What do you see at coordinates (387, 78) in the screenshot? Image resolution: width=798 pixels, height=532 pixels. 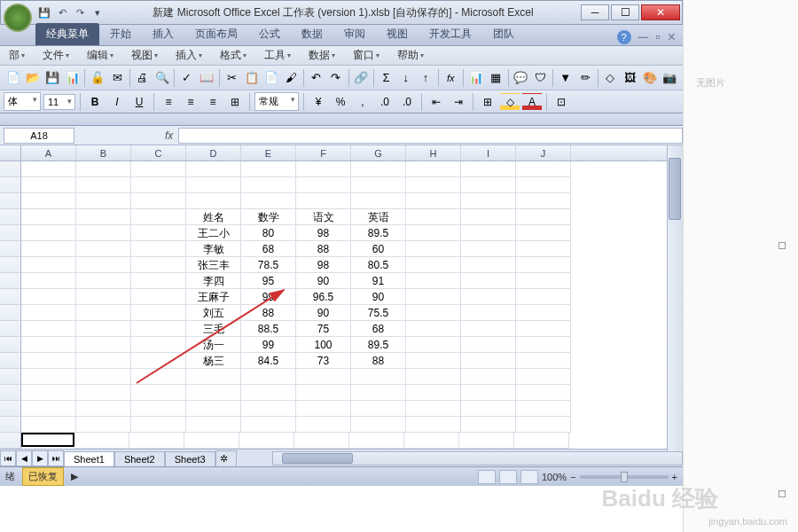 I see `autosum-icon: Σ` at bounding box center [387, 78].